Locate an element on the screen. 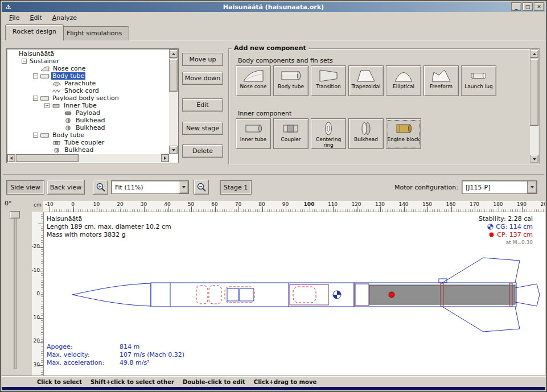 The width and height of the screenshot is (547, 392). add-trapezoidal-button: Trapezoidal is located at coordinates (366, 81).